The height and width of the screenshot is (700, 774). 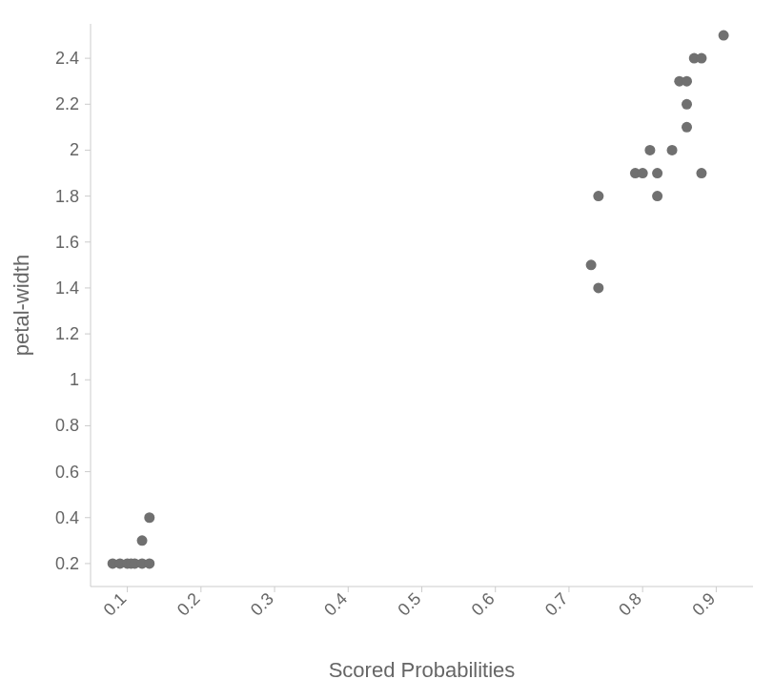 I want to click on x-tick-label: 0.7, so click(x=557, y=605).